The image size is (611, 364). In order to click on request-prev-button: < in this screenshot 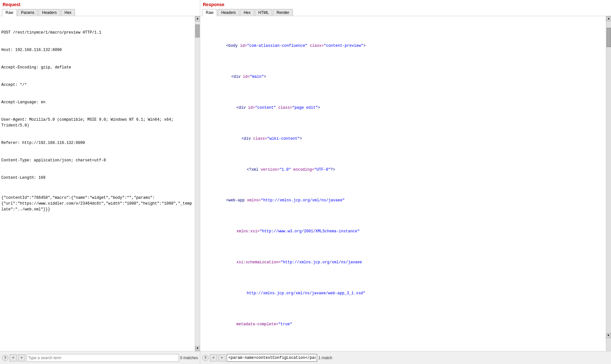, I will do `click(13, 358)`.